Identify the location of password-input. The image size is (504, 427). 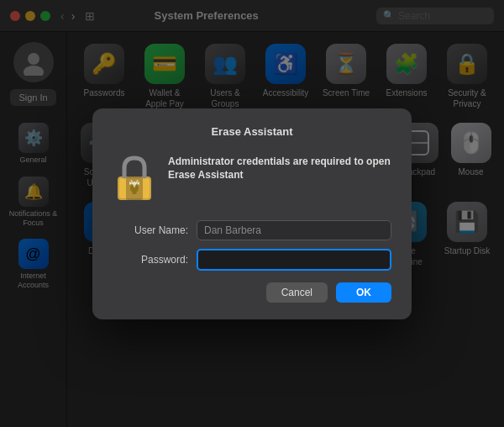
(294, 260).